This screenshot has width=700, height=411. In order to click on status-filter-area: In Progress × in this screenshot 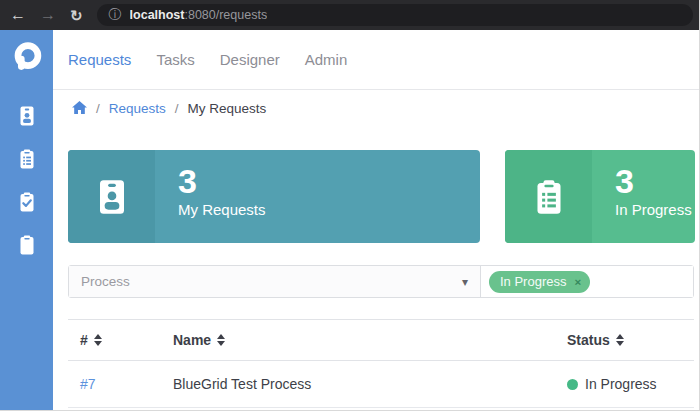, I will do `click(587, 282)`.